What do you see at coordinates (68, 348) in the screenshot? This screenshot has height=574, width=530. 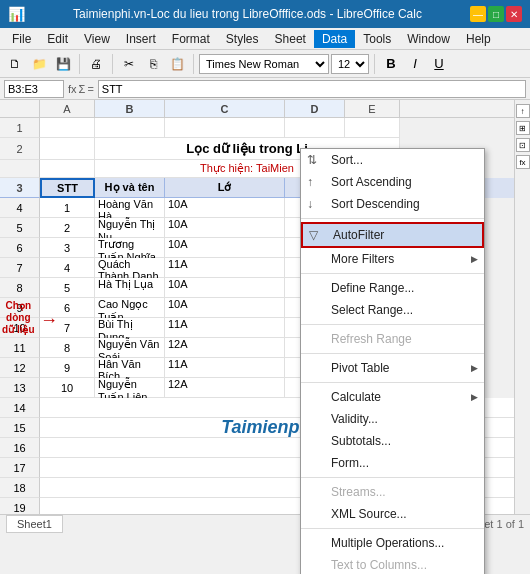 I see `cell-b11: 8` at bounding box center [68, 348].